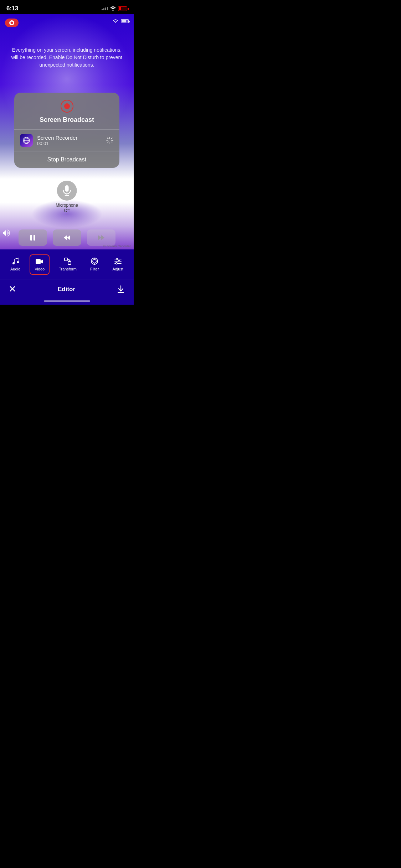  Describe the element at coordinates (67, 111) in the screenshot. I see `broadcast-card-header: Screen Broadcast` at that location.